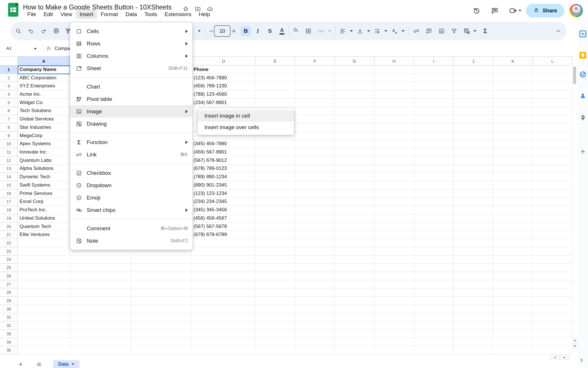  I want to click on cell-F22, so click(315, 243).